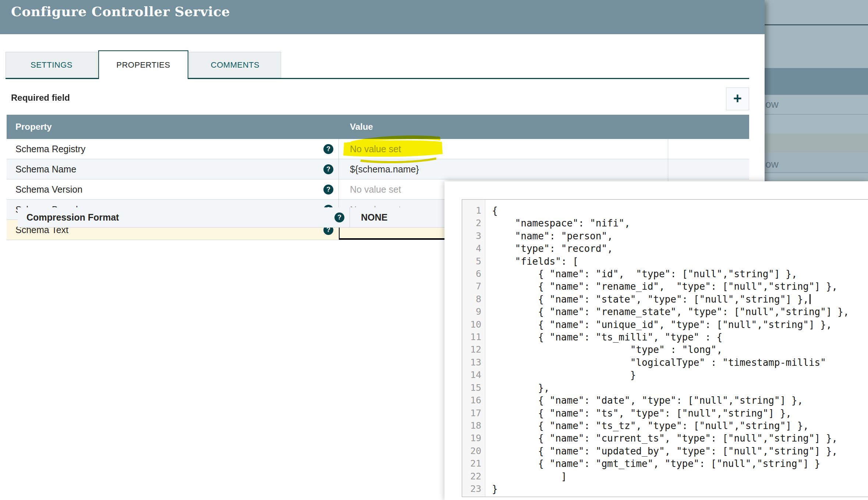 The height and width of the screenshot is (500, 868). I want to click on line-number: 23, so click(474, 489).